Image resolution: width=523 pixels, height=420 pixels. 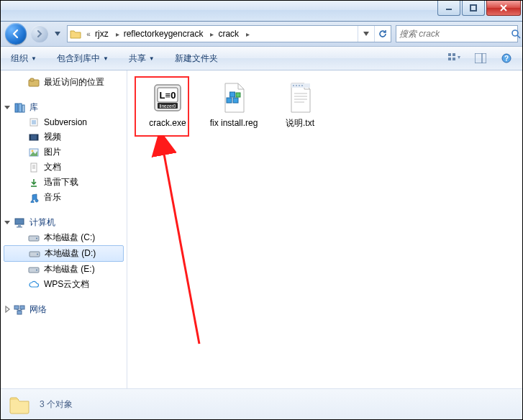 I want to click on folder-icon, so click(x=19, y=404).